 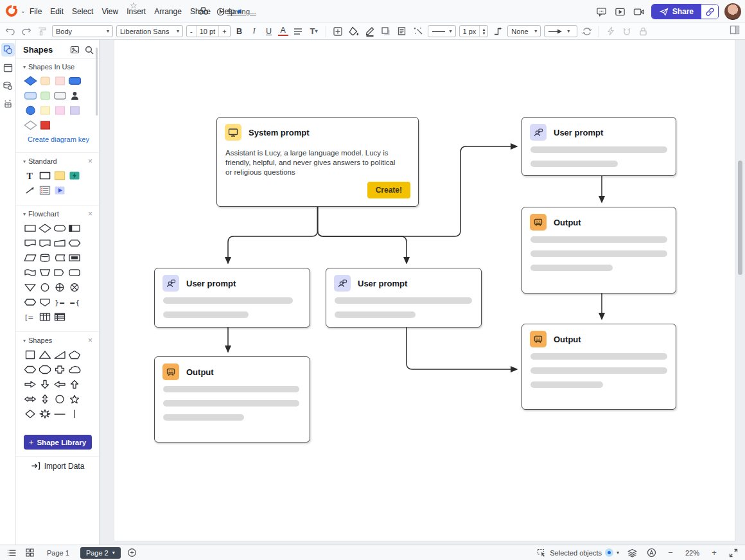 I want to click on text-align-icon, so click(x=298, y=31).